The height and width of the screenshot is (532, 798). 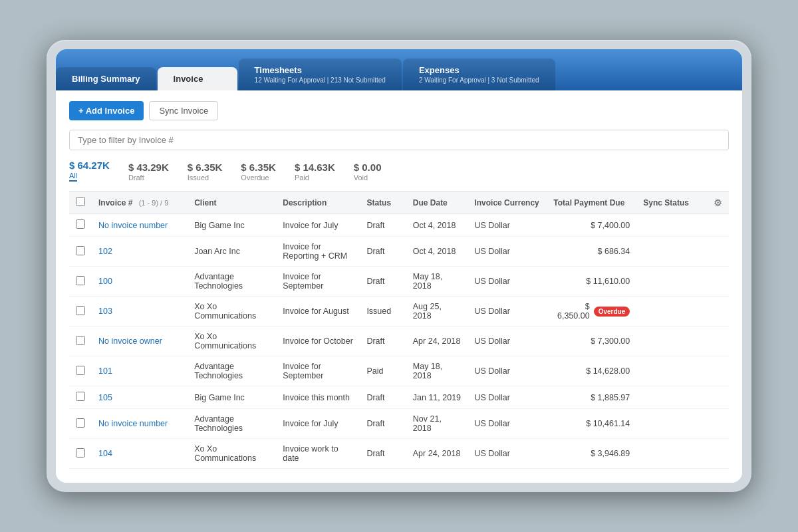 I want to click on summary-all-amount: $ 64.27K, so click(x=89, y=165).